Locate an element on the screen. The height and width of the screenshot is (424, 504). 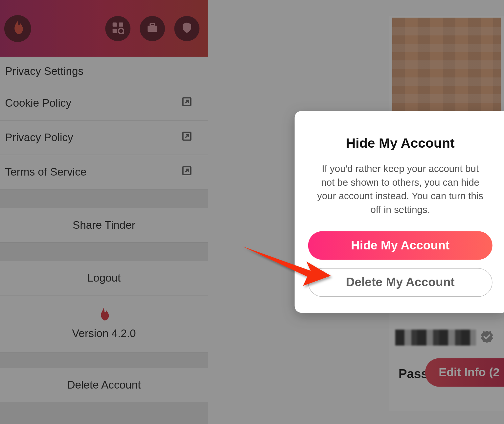
hide-my-account-button: Hide My Account is located at coordinates (400, 245).